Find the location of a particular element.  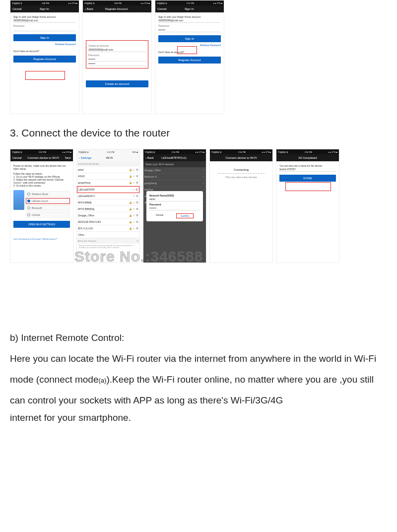

section-b-body: Here you can locate the Wi-Fi router via… is located at coordinates (198, 379).